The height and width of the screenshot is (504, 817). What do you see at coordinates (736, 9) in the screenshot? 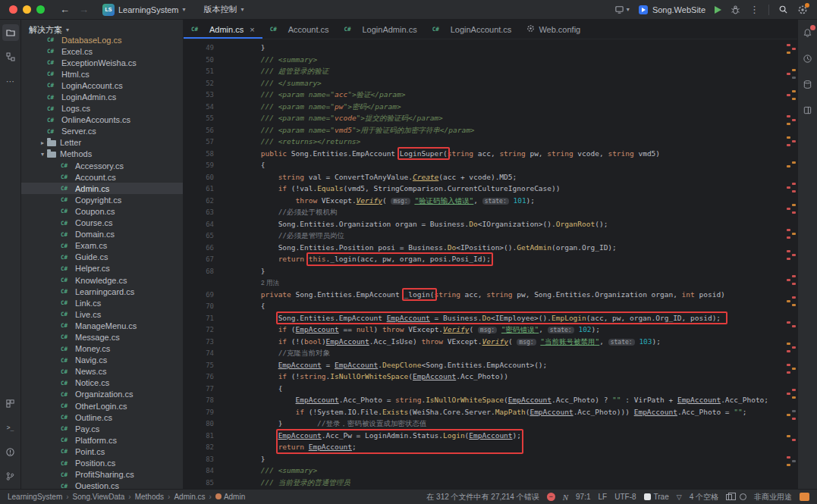
I see `debug-button` at bounding box center [736, 9].